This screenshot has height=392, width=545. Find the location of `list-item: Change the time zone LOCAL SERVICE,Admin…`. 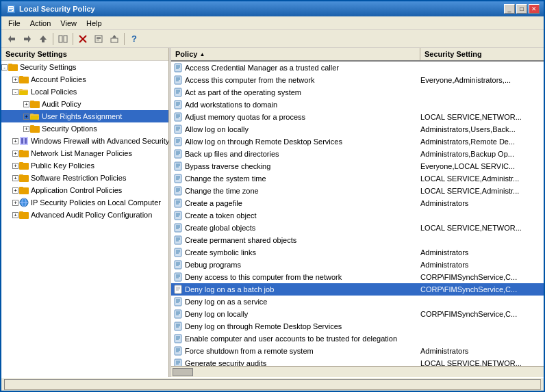

list-item: Change the time zone LOCAL SERVICE,Admin… is located at coordinates (357, 191).